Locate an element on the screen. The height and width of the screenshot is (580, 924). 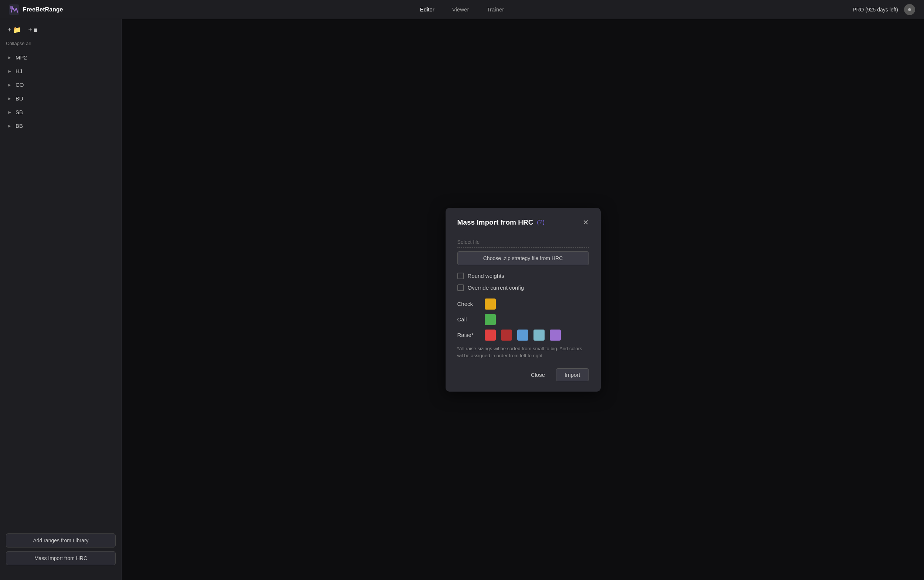
action-row-call: Call is located at coordinates (523, 320).